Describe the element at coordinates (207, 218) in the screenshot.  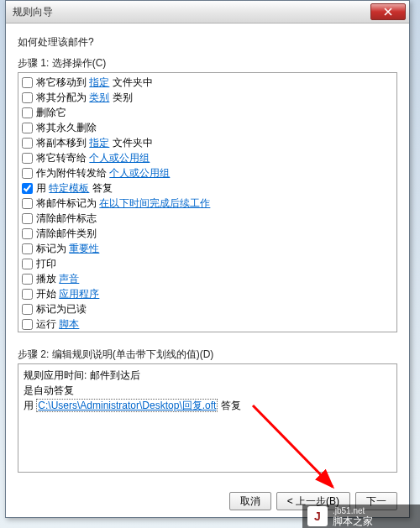
I see `action-item: 清除邮件标志` at that location.